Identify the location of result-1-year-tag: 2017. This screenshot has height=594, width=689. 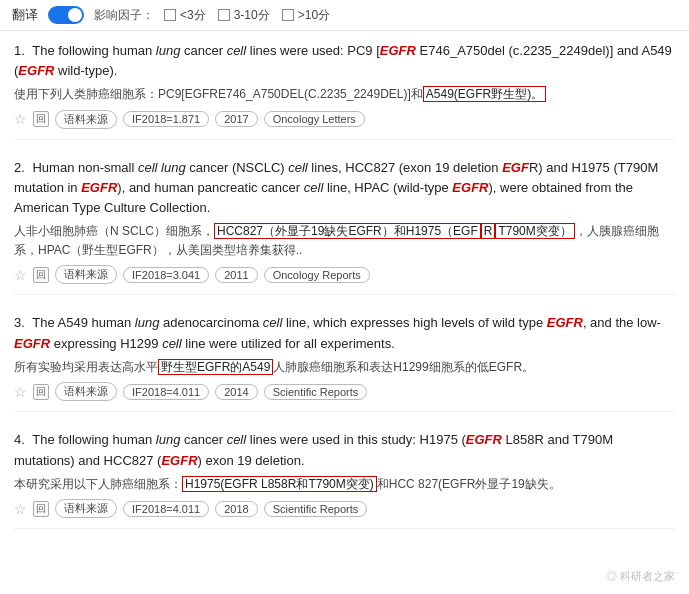
(236, 119).